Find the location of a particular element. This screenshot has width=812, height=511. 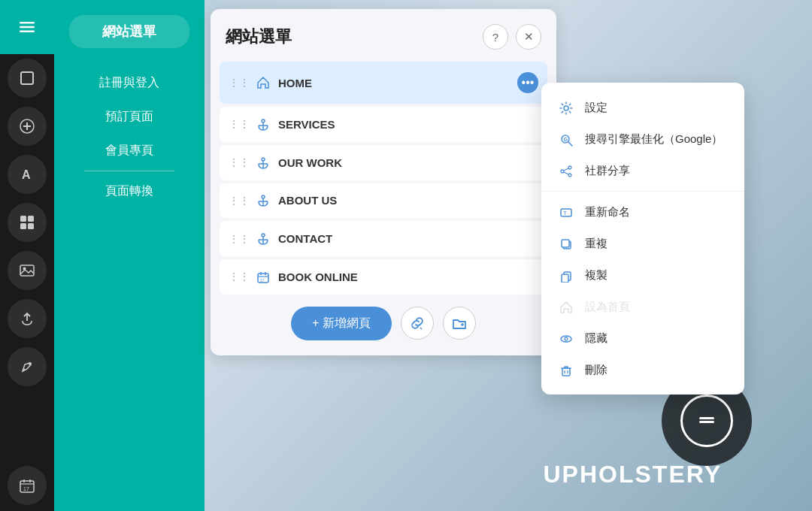

ctx-copy-item: 複製 is located at coordinates (643, 275).